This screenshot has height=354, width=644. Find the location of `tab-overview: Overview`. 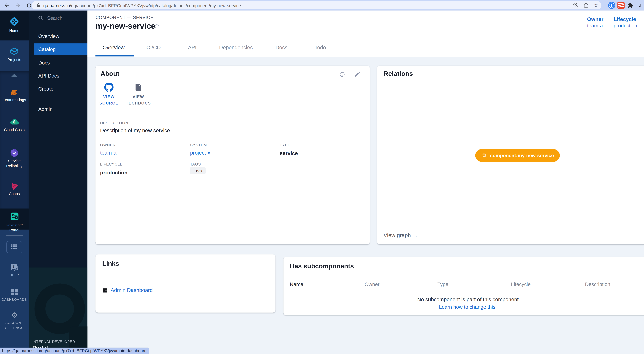

tab-overview: Overview is located at coordinates (114, 48).